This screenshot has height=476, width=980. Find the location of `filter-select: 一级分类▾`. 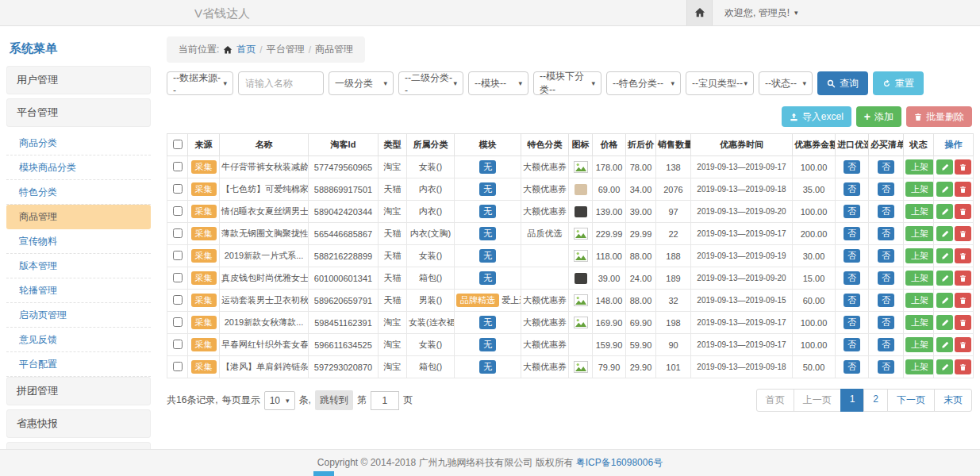

filter-select: 一级分类▾ is located at coordinates (361, 83).